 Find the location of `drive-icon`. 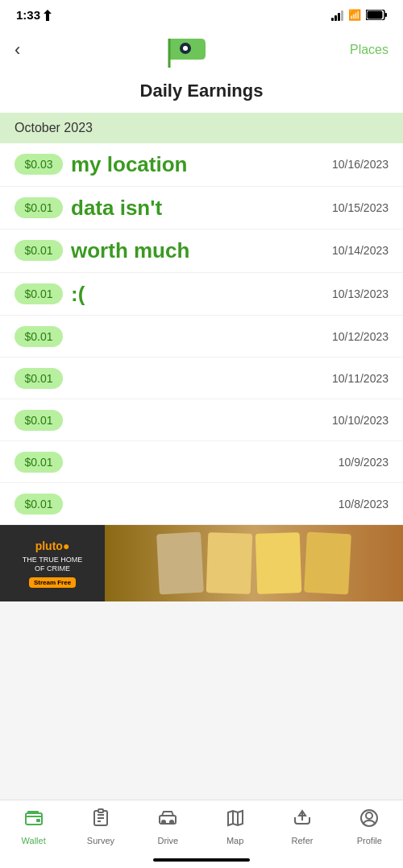

drive-icon is located at coordinates (168, 820).